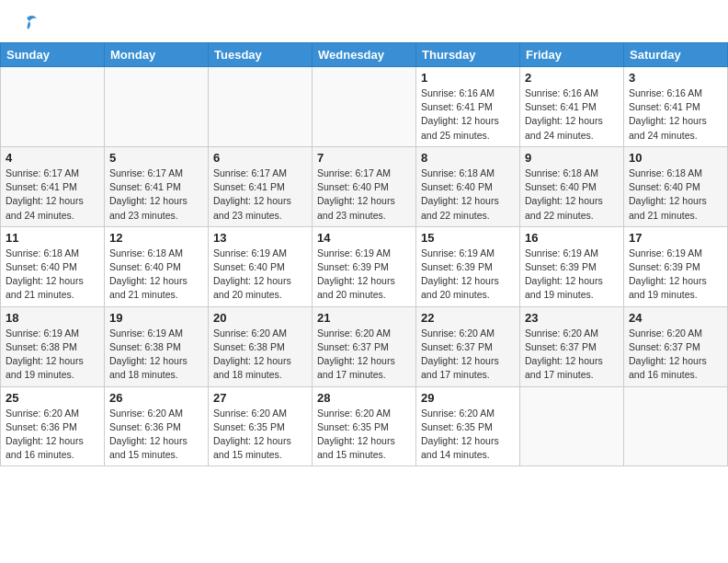 The image size is (728, 563). Describe the element at coordinates (261, 186) in the screenshot. I see `calendar-day-cell: 6Sunrise: 6:17 AM Sunset: 6:41 PM Daylig…` at that location.